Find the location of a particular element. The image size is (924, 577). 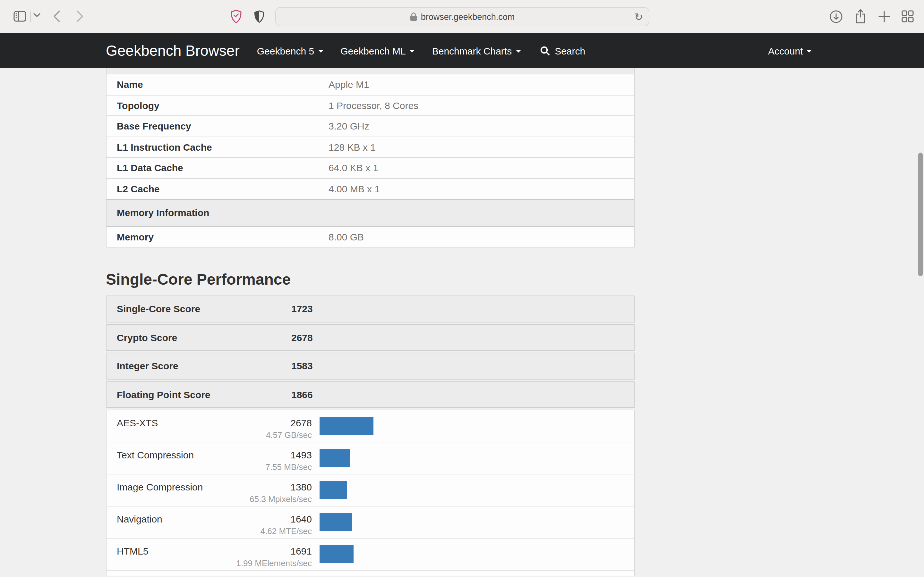

benchmark-row: Text Compression 1493 7.55 MB/sec is located at coordinates (370, 458).